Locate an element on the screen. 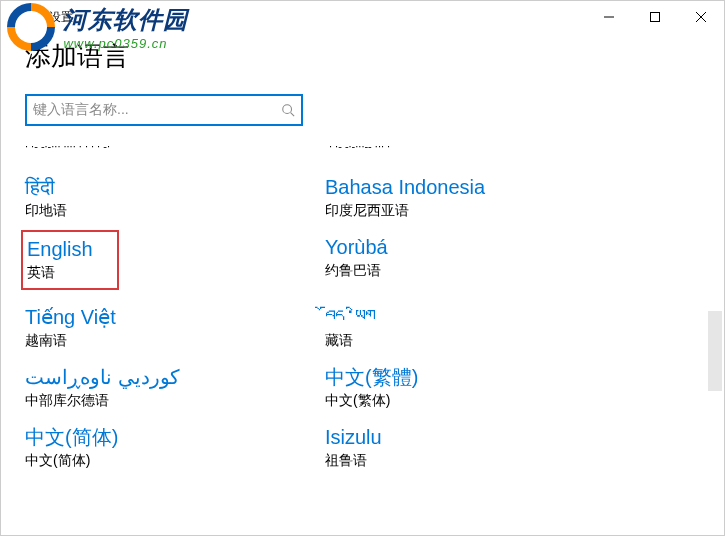 The height and width of the screenshot is (536, 725). close-icon is located at coordinates (701, 17).